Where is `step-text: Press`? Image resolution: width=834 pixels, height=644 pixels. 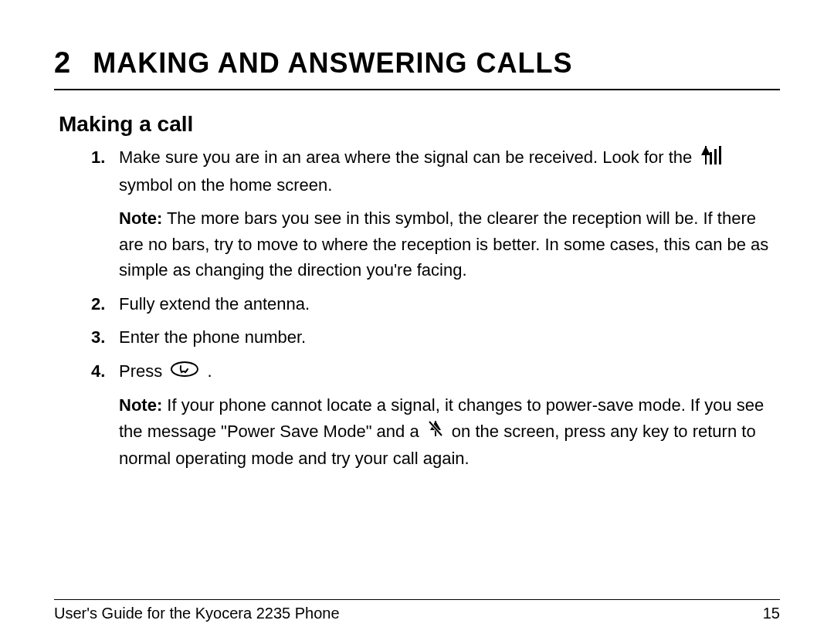
step-text: Press is located at coordinates (143, 371).